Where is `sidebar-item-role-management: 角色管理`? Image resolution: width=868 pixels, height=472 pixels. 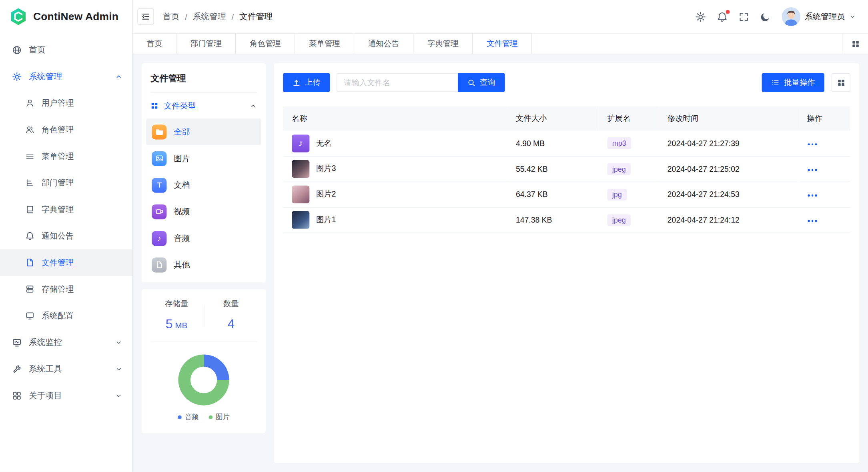 sidebar-item-role-management: 角色管理 is located at coordinates (66, 130).